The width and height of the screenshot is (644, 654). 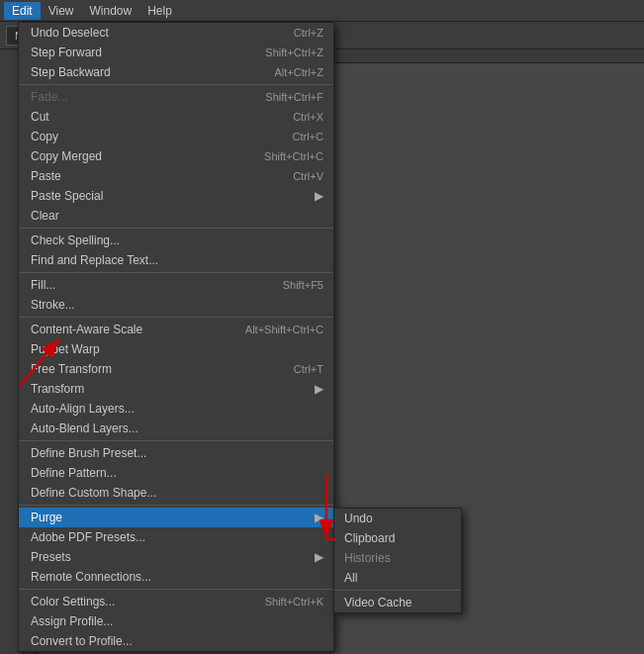 I want to click on menu-bar-window: Window, so click(x=111, y=11).